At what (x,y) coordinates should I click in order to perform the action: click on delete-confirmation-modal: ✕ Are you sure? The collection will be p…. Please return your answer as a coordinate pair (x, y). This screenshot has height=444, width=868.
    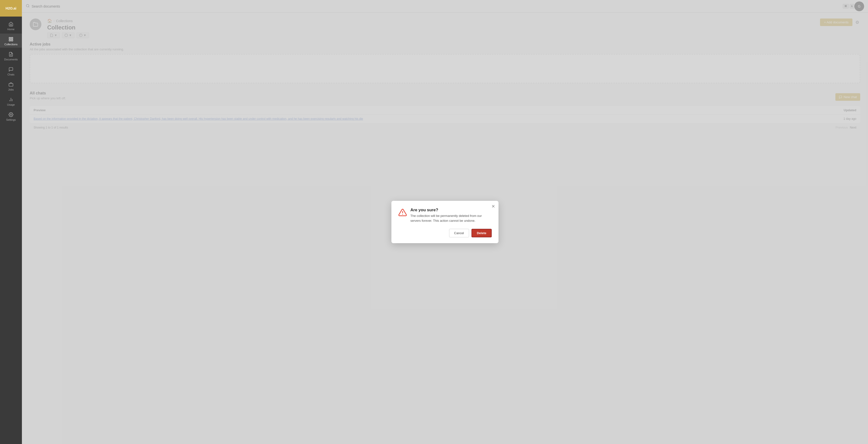
    Looking at the image, I should click on (445, 222).